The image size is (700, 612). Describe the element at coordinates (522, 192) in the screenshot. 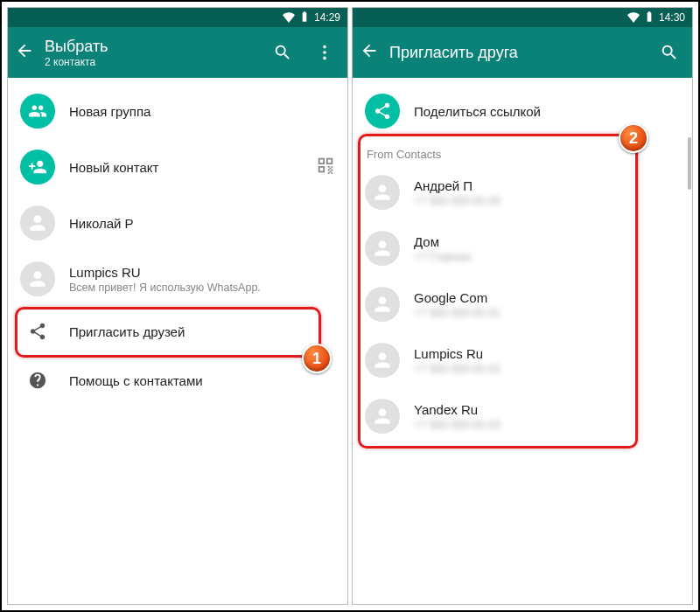

I see `invite-contact-row: Андрей П+7 900 000-00-00` at that location.